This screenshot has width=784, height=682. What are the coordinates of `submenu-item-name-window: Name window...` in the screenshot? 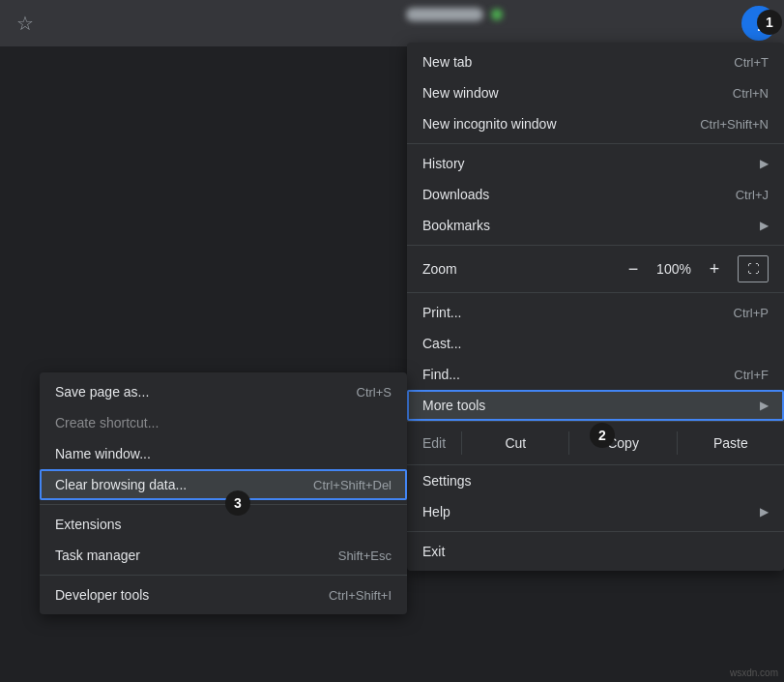 It's located at (223, 454).